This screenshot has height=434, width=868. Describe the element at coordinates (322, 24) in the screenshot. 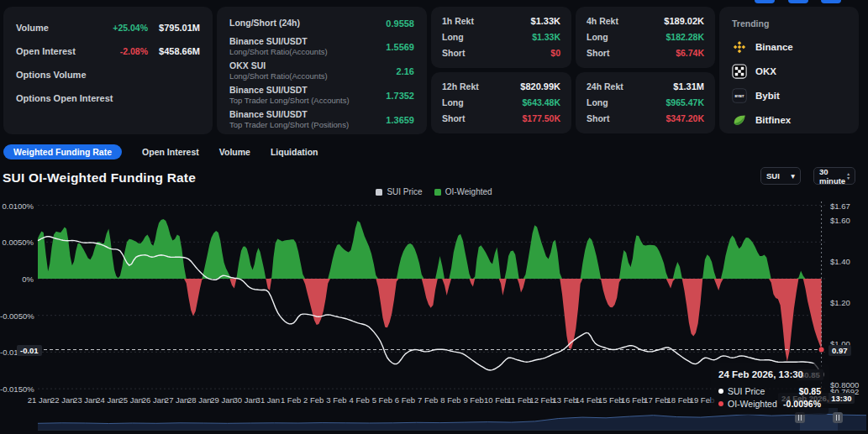

I see `ls-row: Long/Short (24h) 0.9558` at that location.